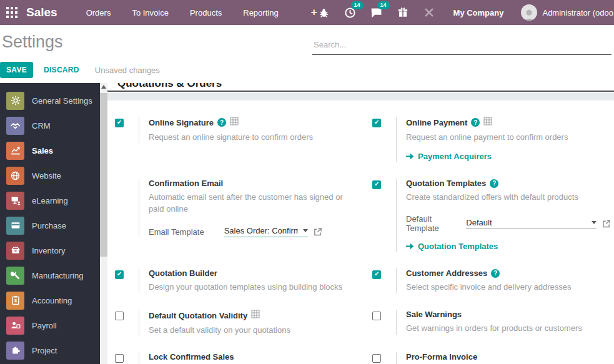 The width and height of the screenshot is (614, 364). Describe the element at coordinates (446, 184) in the screenshot. I see `setting-title: Quotation Templates` at that location.